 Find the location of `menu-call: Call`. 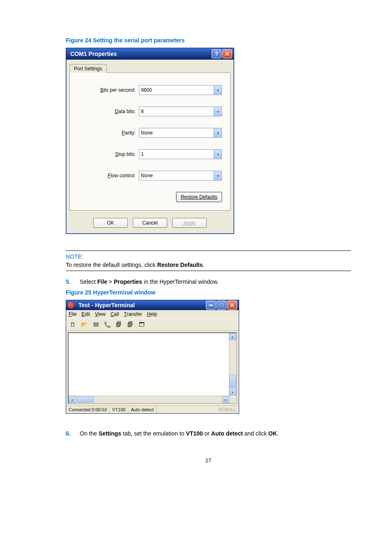

menu-call: Call is located at coordinates (115, 314).